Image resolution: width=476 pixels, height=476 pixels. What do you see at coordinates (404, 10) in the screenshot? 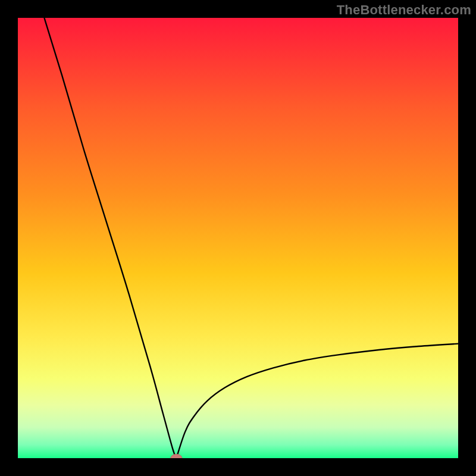
I see `watermark-text: TheBottlenecker.com` at bounding box center [404, 10].